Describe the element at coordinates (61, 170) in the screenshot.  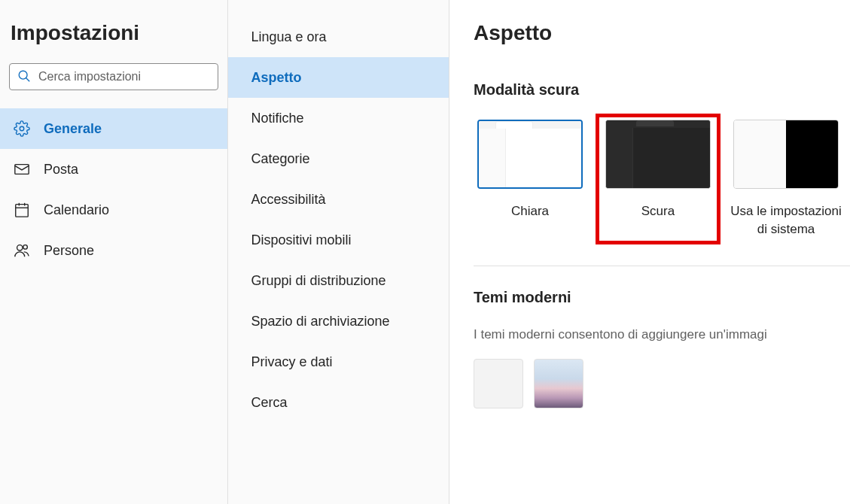
I see `sidebar-item-label: Posta` at that location.